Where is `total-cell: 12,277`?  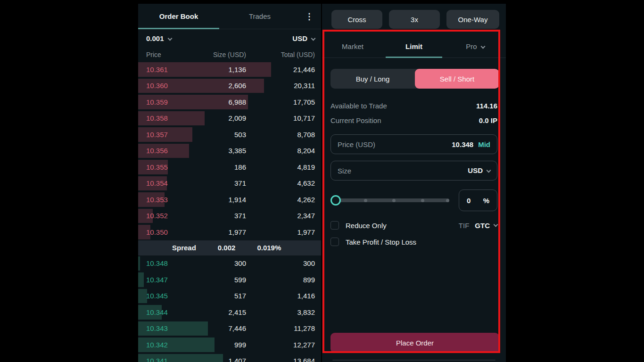 total-cell: 12,277 is located at coordinates (281, 345).